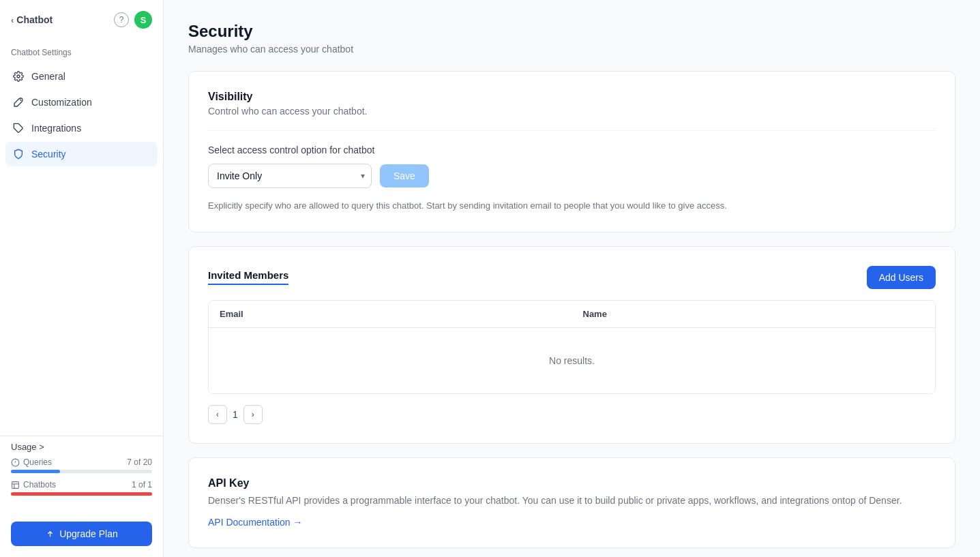 The image size is (980, 557). I want to click on sidebar-customization-label: Customization, so click(61, 102).